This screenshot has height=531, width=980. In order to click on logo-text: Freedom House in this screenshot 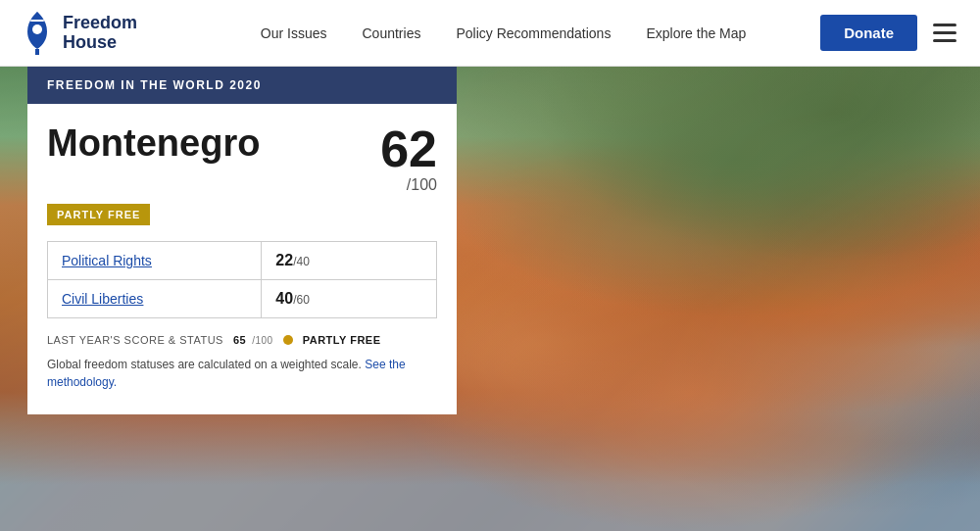, I will do `click(100, 33)`.